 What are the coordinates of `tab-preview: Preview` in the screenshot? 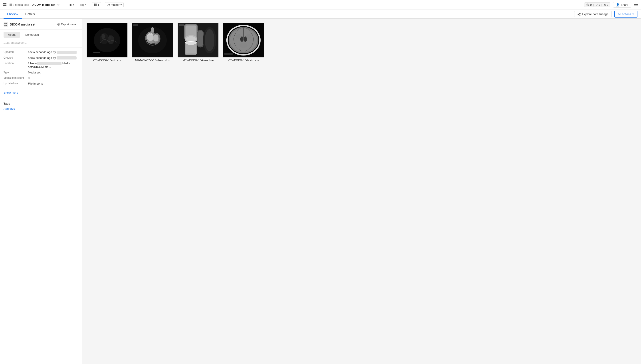 It's located at (12, 14).